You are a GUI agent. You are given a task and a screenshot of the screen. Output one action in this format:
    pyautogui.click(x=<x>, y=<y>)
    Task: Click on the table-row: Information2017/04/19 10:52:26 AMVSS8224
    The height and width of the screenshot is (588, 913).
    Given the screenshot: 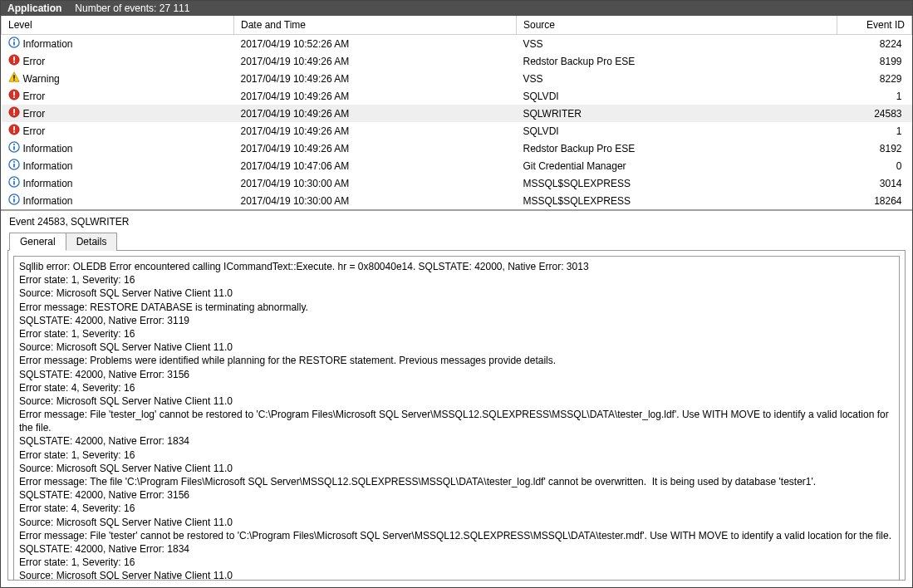 What is the action you would take?
    pyautogui.click(x=457, y=44)
    